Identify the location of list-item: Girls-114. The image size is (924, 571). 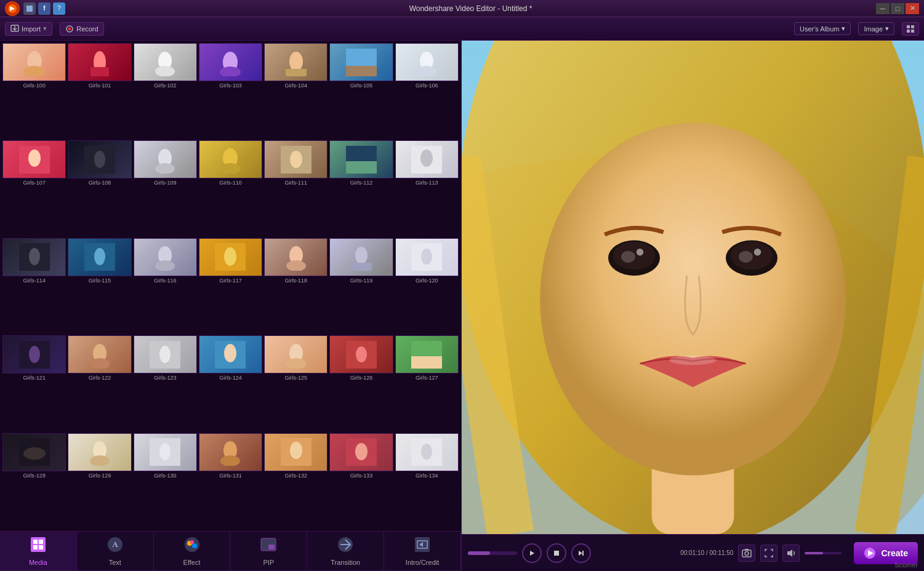
(34, 286).